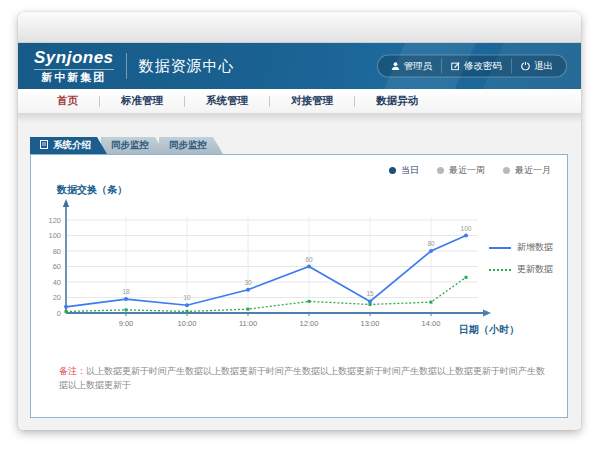 This screenshot has height=450, width=600. Describe the element at coordinates (227, 101) in the screenshot. I see `nav-item-system-mgmt: 系统管理` at that location.